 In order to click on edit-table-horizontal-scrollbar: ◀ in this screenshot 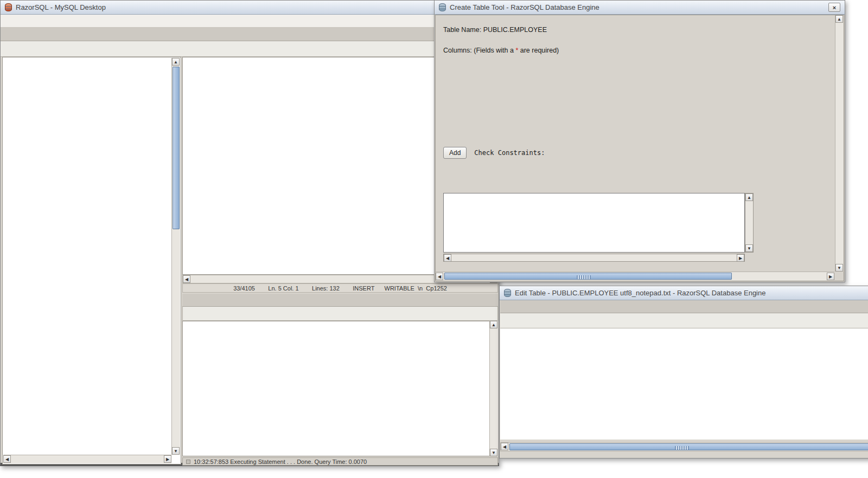, I will do `click(684, 447)`.